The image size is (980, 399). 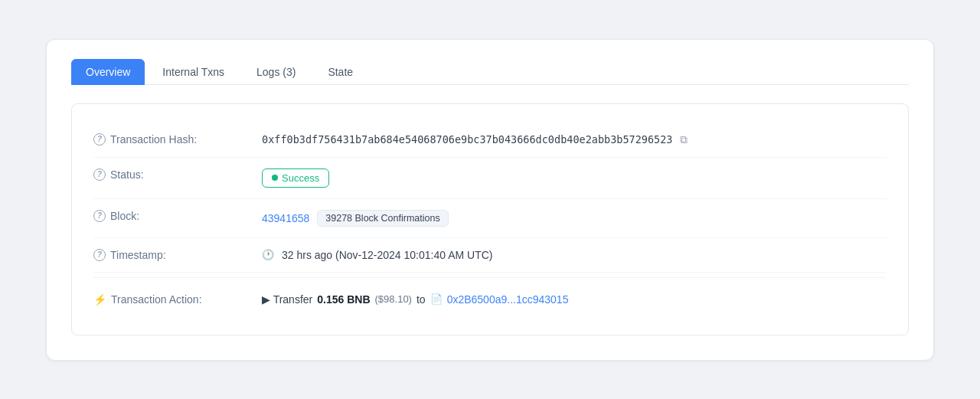 What do you see at coordinates (684, 139) in the screenshot?
I see `copy-hash-icon: ⧉` at bounding box center [684, 139].